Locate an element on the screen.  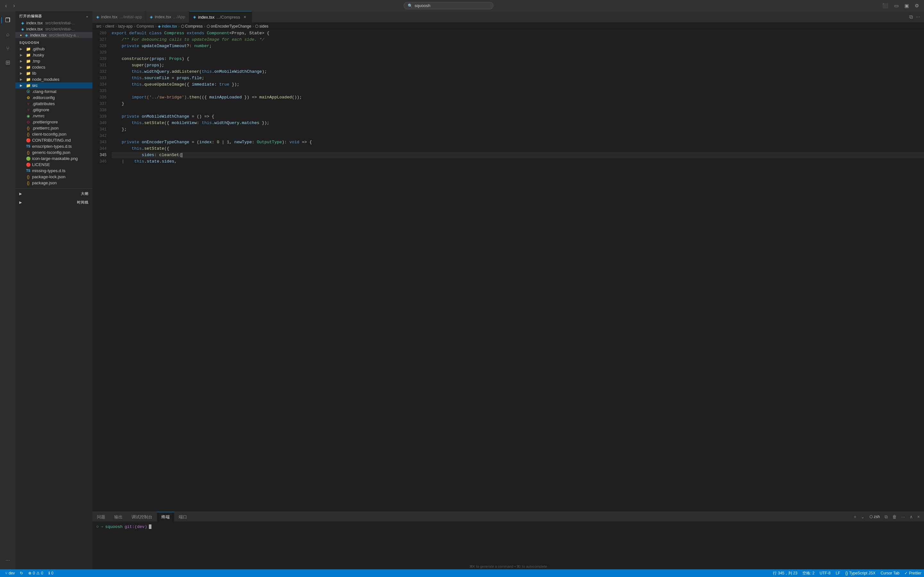
back-button: ‹ is located at coordinates (6, 6).